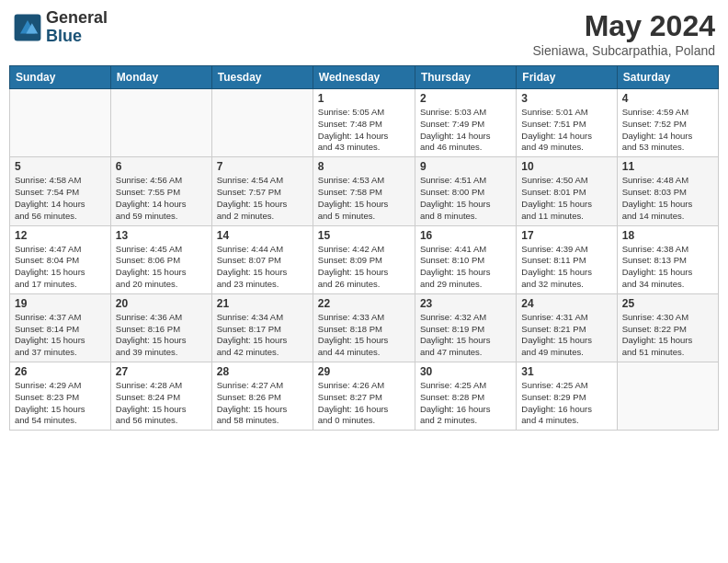 The width and height of the screenshot is (728, 563). I want to click on day-info: Sunrise: 4:29 AMSunset: 8:23 PMDaylight:…, so click(61, 403).